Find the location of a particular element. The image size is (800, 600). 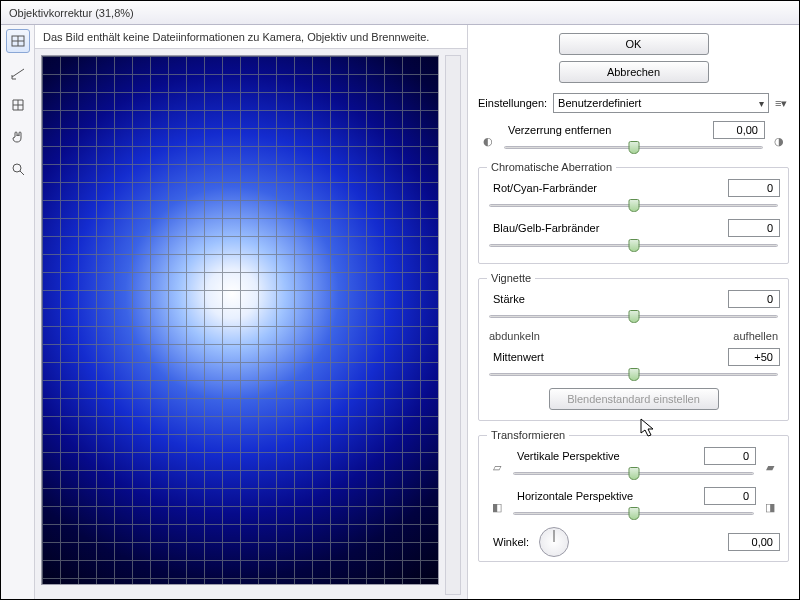

settings-combo: Benutzerdefiniert is located at coordinates (661, 103).